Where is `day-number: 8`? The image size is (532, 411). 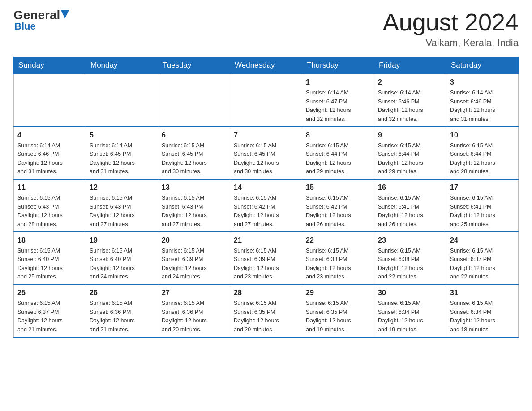
day-number: 8 is located at coordinates (338, 135).